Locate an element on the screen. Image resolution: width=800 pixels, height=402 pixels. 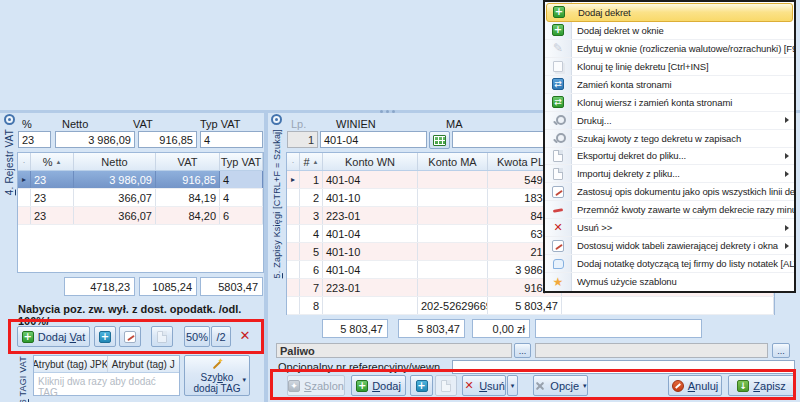
menu-item-label: Wymuś użycie szablonu is located at coordinates (686, 282).